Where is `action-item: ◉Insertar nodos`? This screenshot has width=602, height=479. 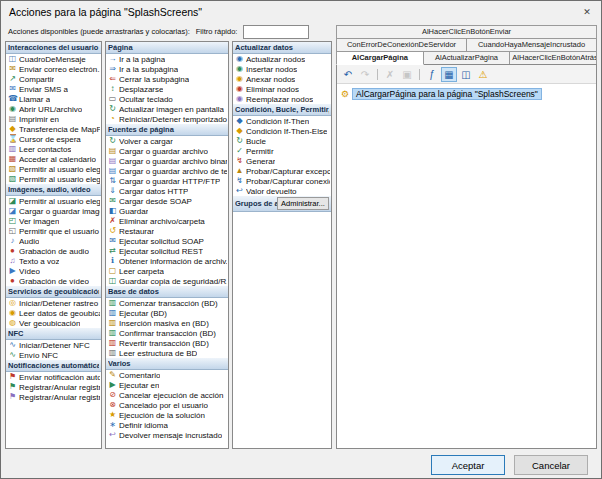 action-item: ◉Insertar nodos is located at coordinates (282, 69).